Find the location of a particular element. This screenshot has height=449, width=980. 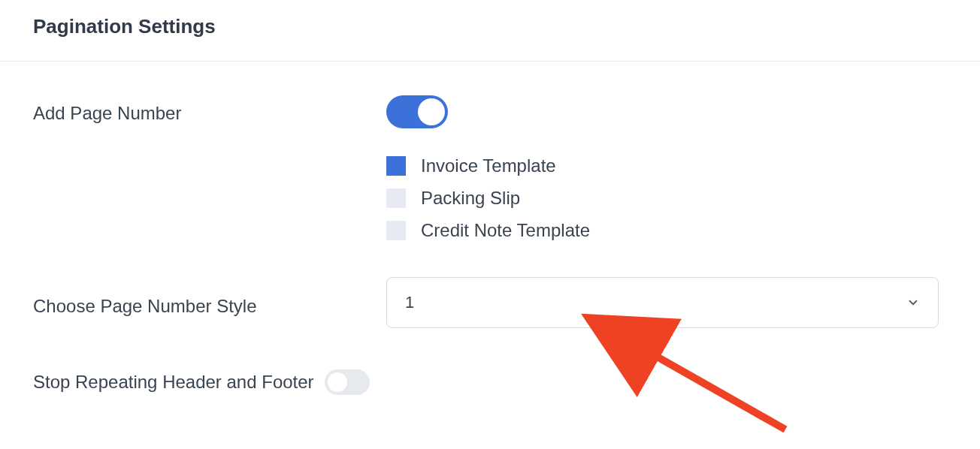

page-number-style-control: 1 is located at coordinates (667, 303).